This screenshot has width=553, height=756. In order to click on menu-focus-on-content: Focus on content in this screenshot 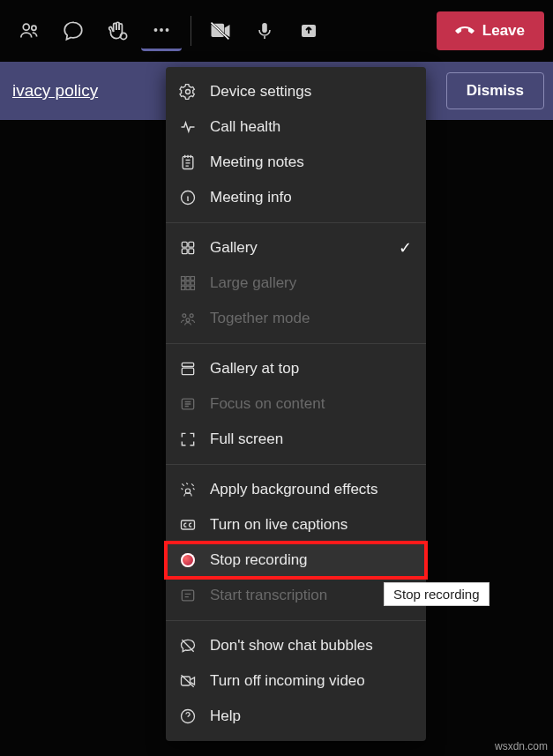, I will do `click(296, 404)`.